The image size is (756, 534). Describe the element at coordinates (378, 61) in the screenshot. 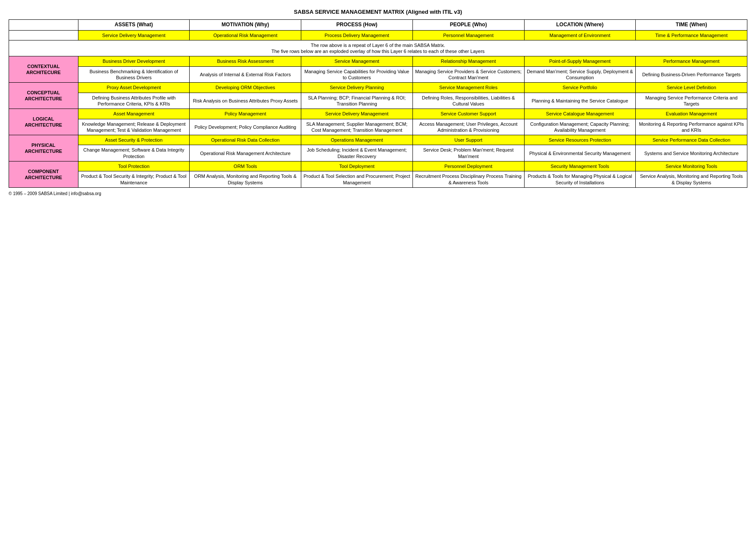

I see `contextual-yellow-row: CONTEXTUALARCHITECURE Business Driver De…` at that location.